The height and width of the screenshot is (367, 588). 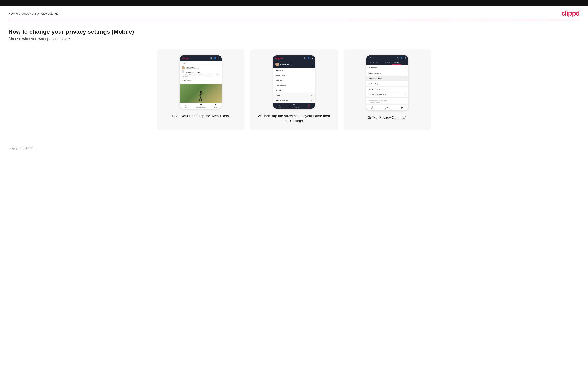 I want to click on nav-performance-label-3: My Performance, so click(x=387, y=109).